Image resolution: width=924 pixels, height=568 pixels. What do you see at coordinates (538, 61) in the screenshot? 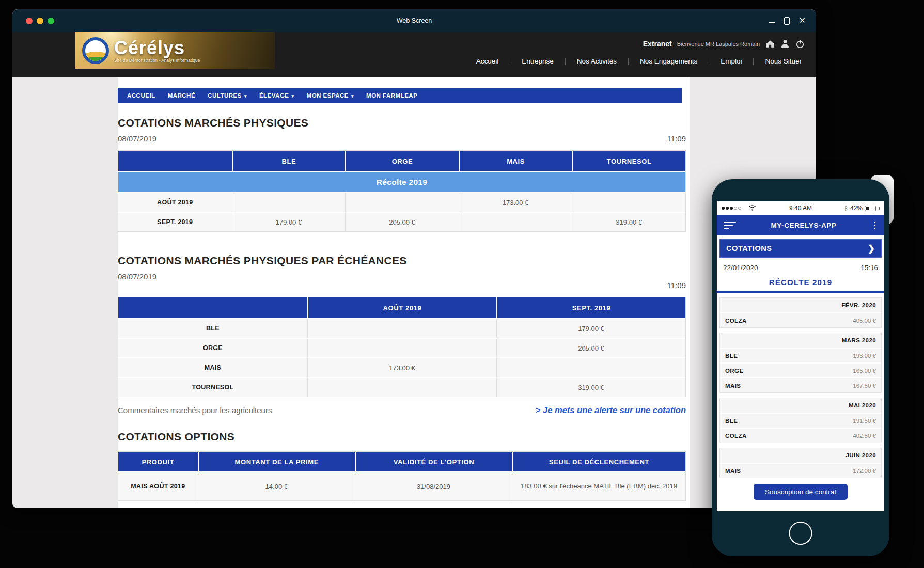
I see `nav-entreprise: Entreprise` at bounding box center [538, 61].